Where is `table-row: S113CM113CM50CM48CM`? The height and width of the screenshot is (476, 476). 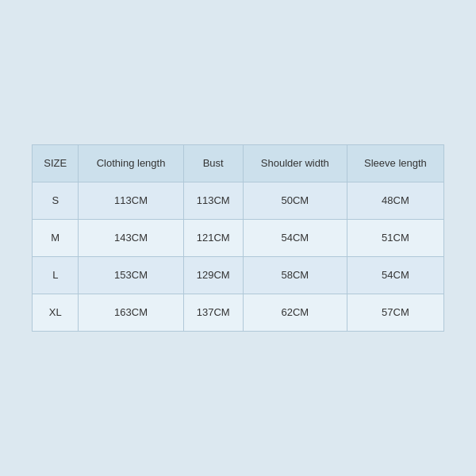
table-row: S113CM113CM50CM48CM is located at coordinates (238, 200).